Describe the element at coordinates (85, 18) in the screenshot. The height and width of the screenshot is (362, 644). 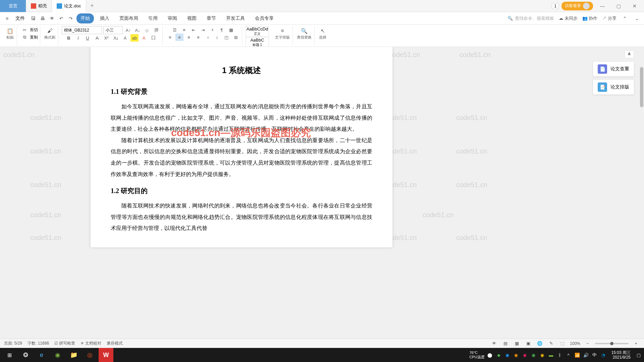
I see `menu-start: 开始` at that location.